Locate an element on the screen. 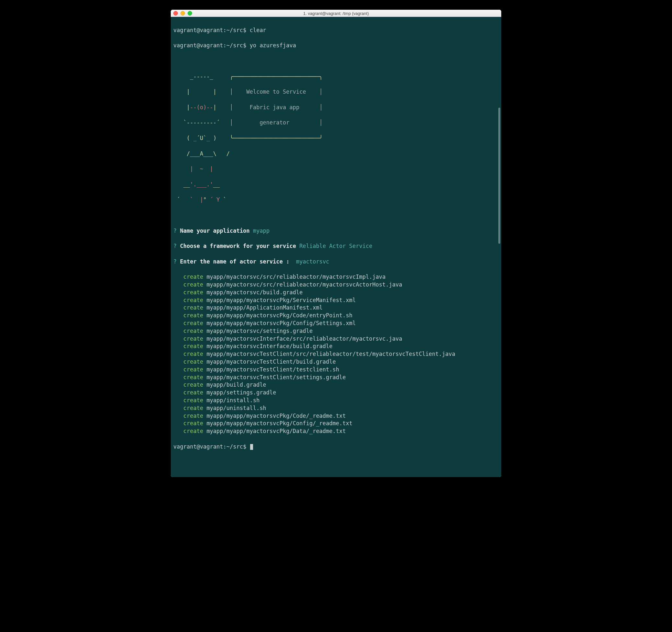  file-path: myapp/myactorsvc/build.gradle is located at coordinates (253, 292).